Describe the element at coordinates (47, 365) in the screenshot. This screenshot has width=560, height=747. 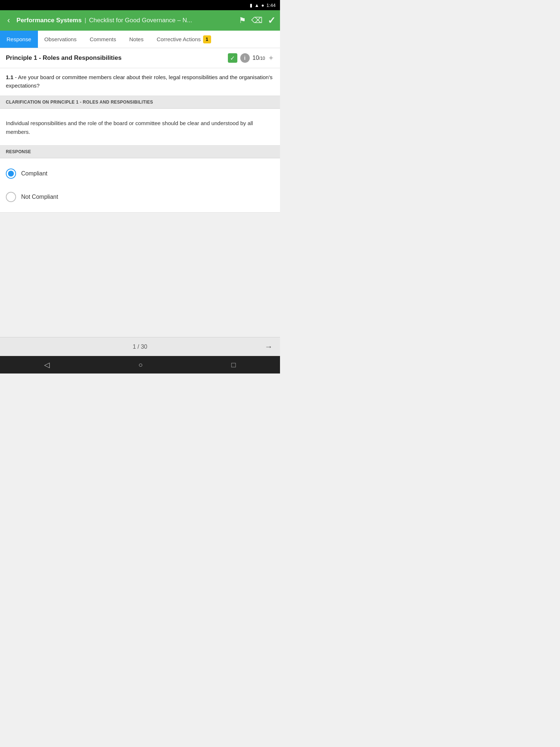
I see `android-back-button: ◁` at that location.